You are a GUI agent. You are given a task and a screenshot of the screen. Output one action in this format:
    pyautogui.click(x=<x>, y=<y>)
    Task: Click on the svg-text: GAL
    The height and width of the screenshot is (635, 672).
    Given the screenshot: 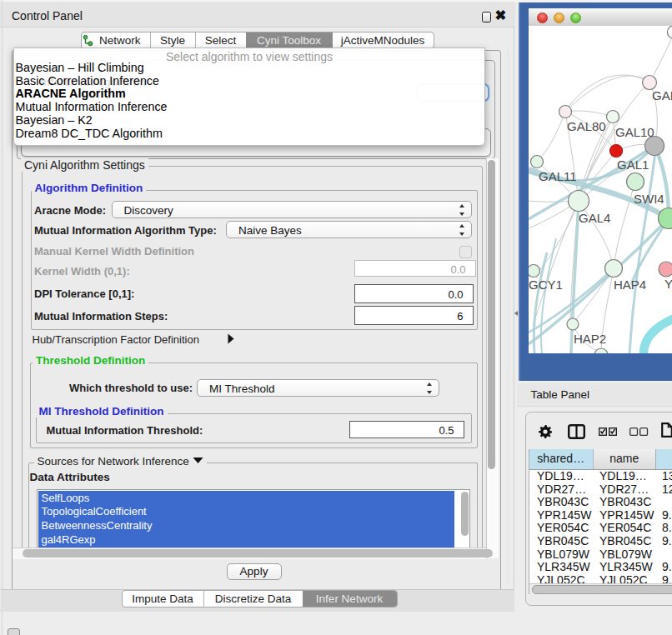 What is the action you would take?
    pyautogui.click(x=662, y=95)
    